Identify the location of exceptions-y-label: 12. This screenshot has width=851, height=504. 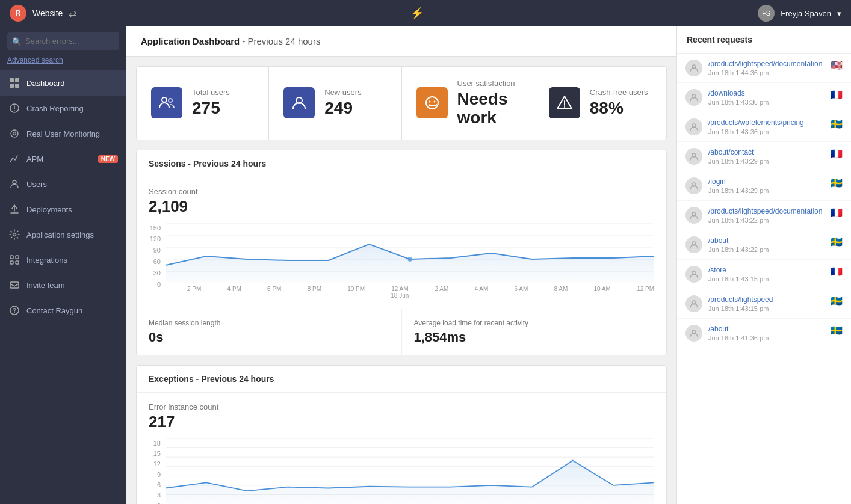
(155, 464).